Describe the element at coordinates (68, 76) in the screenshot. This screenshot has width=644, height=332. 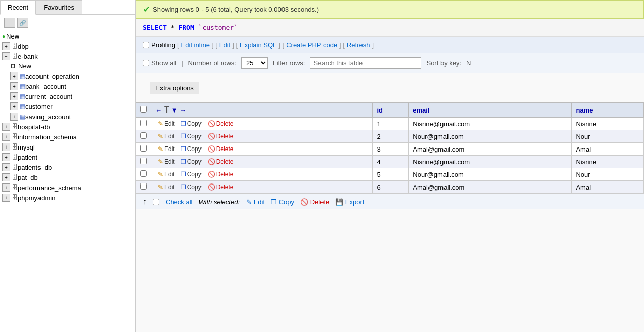
I see `sidebar-item-account-operation: + ▦ account_operation` at that location.